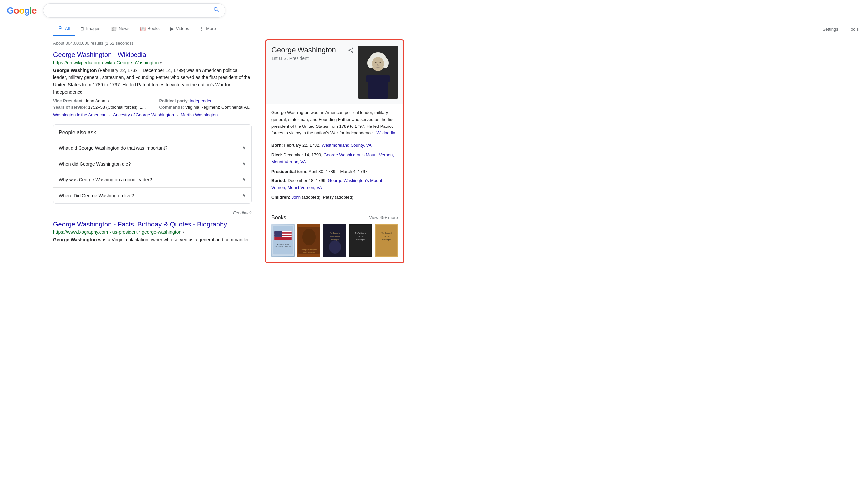 The image size is (868, 502). What do you see at coordinates (296, 197) in the screenshot?
I see `kp-children-link: John` at bounding box center [296, 197].